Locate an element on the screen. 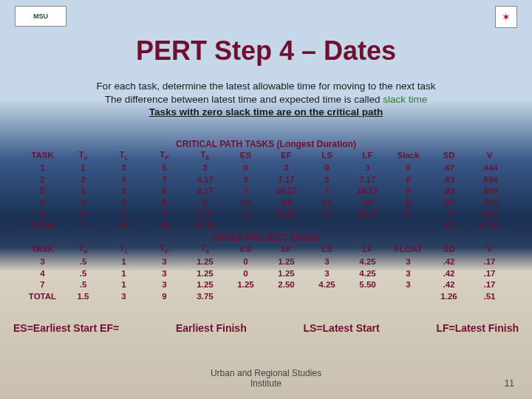 Image resolution: width=532 pixels, height=399 pixels. col-header: LS is located at coordinates (327, 250).